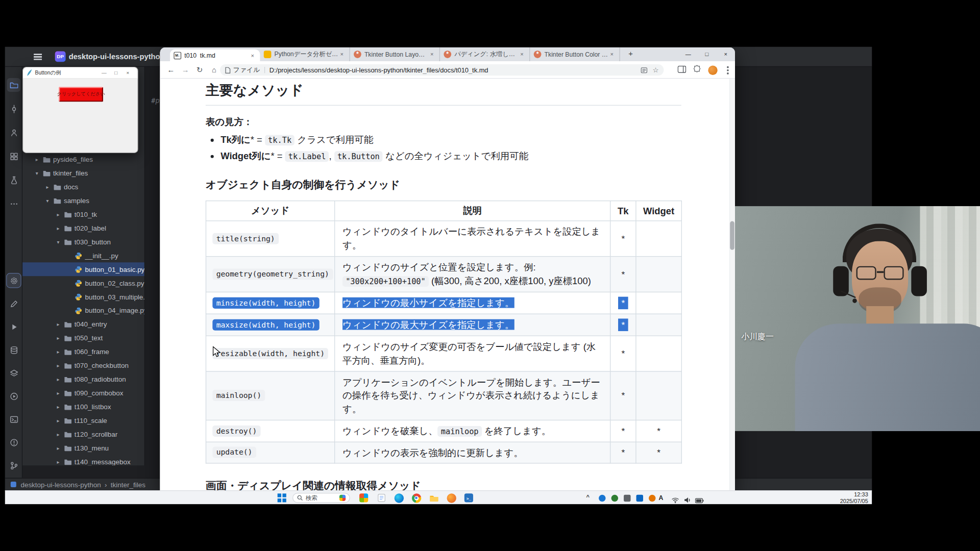 The image size is (980, 551). What do you see at coordinates (84, 214) in the screenshot?
I see `tree-item-t010_tk: ▸t010_tk` at bounding box center [84, 214].